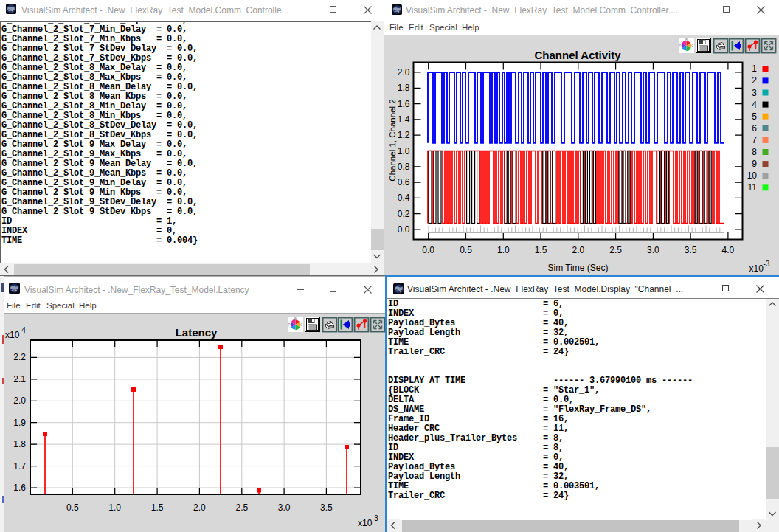 Image resolution: width=779 pixels, height=532 pixels. What do you see at coordinates (752, 176) in the screenshot?
I see `svg-text: 10` at bounding box center [752, 176].